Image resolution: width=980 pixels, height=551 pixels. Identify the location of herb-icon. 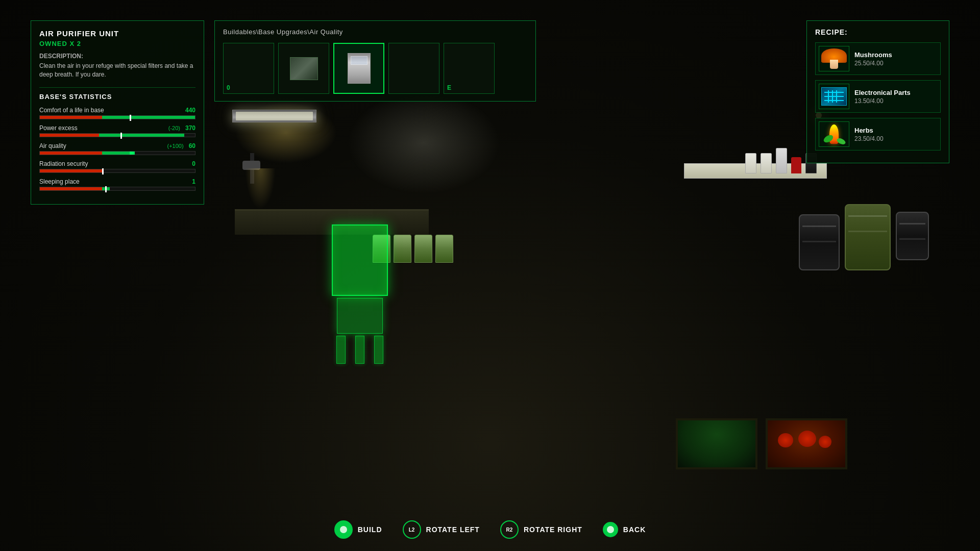
(834, 134).